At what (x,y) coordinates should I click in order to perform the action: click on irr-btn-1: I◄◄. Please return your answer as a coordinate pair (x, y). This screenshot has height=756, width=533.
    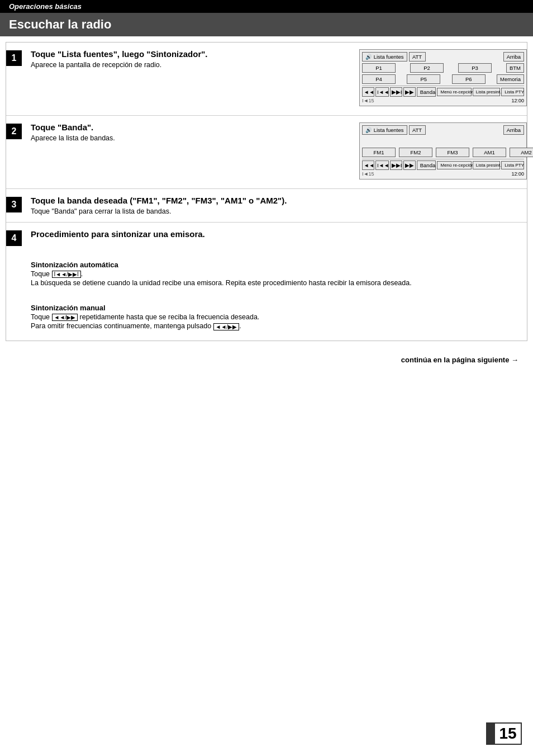
    Looking at the image, I should click on (382, 92).